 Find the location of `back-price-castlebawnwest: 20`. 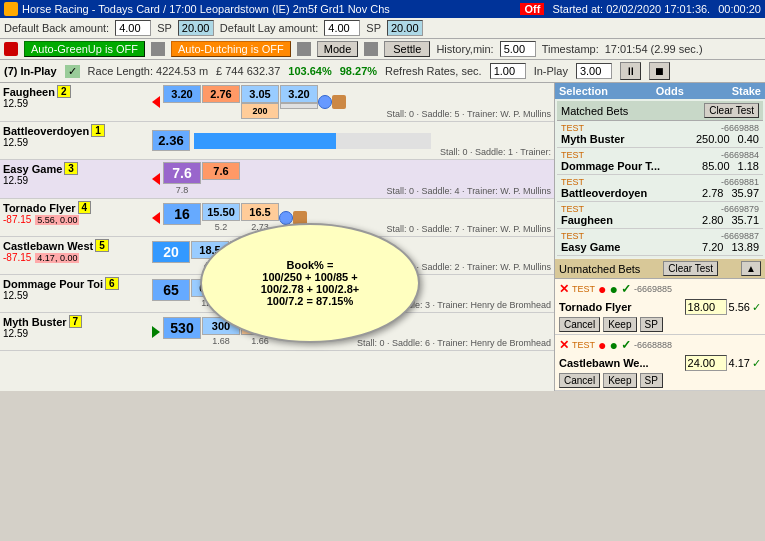

back-price-castlebawnwest: 20 is located at coordinates (171, 252).